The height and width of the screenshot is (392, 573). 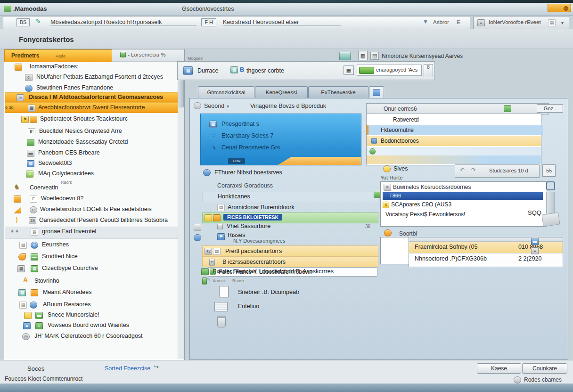 I want to click on tree-header-right: - Lorsernecia %, so click(x=148, y=56).